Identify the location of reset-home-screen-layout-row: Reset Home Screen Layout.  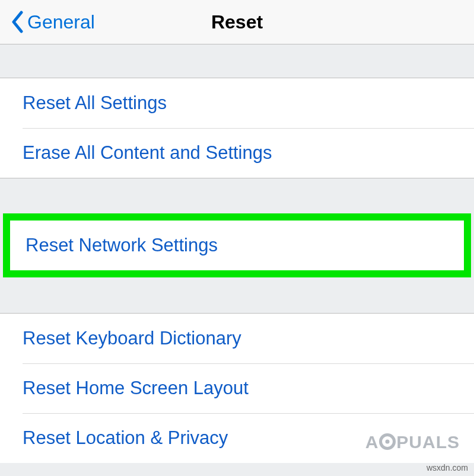
(237, 388).